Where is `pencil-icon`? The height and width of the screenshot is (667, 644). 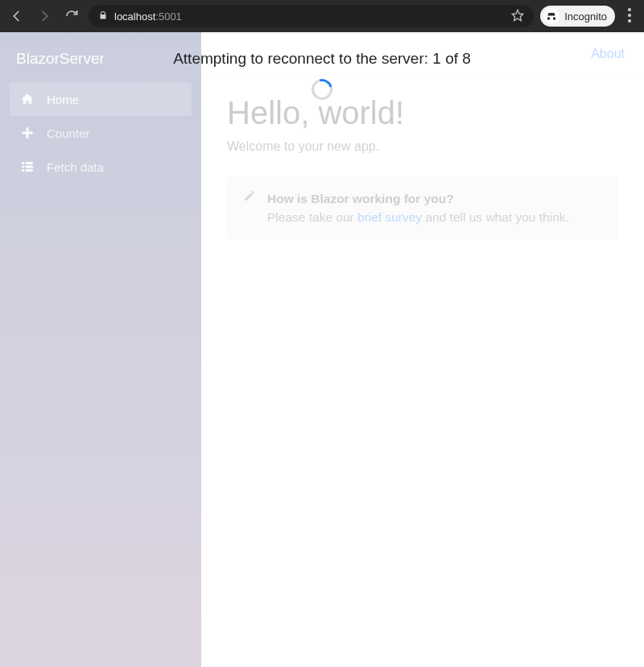
pencil-icon is located at coordinates (250, 208).